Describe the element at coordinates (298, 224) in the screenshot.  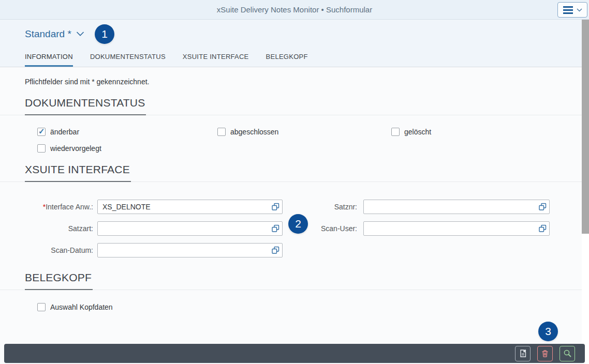
I see `annotation-badge-2: 2` at that location.